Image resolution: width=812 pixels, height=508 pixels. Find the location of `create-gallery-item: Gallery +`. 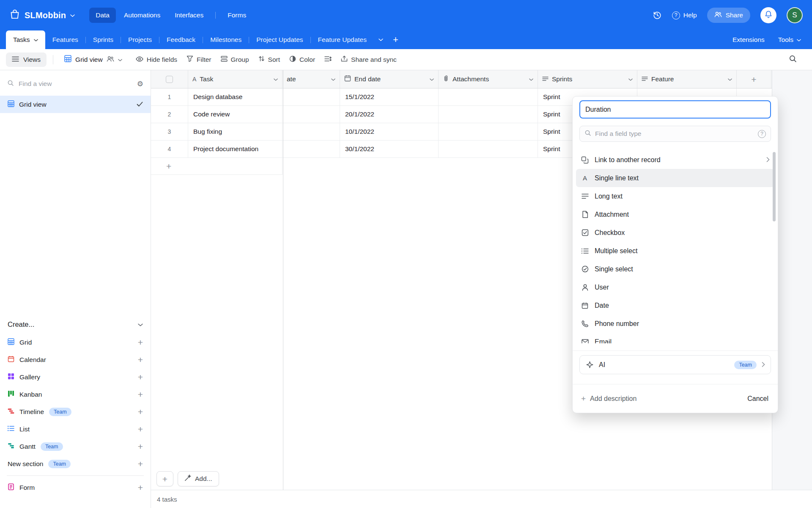

create-gallery-item: Gallery + is located at coordinates (75, 377).